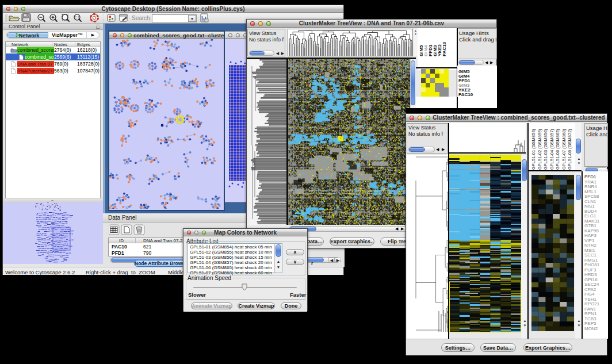  Describe the element at coordinates (569, 150) in the screenshot. I see `svg-text: GPL51-08 (GSM872)` at that location.